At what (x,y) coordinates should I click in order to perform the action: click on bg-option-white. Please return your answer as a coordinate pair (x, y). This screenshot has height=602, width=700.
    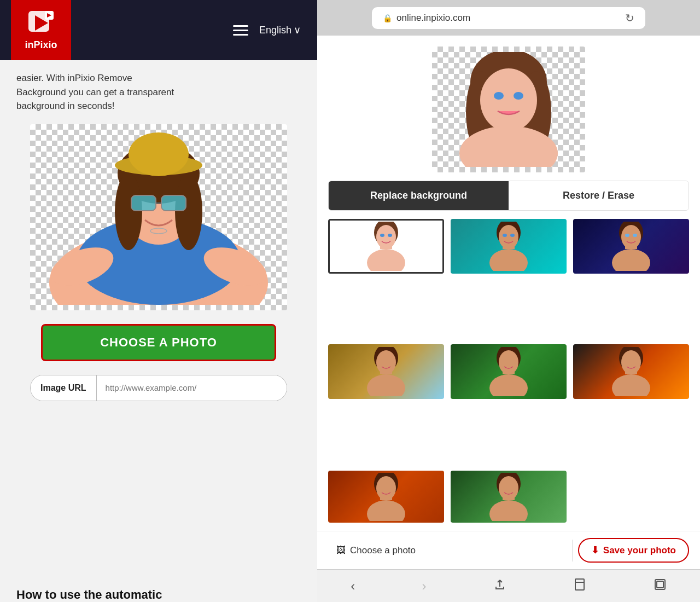
    Looking at the image, I should click on (386, 246).